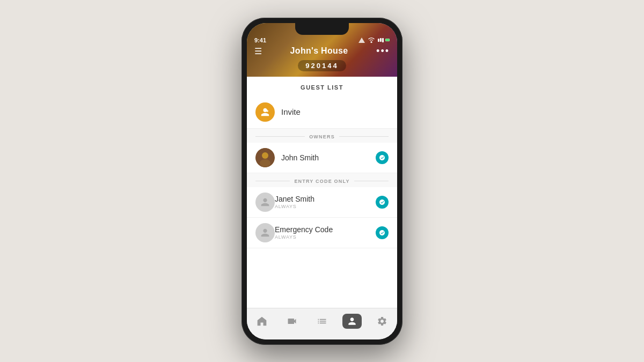 The width and height of the screenshot is (644, 362). Describe the element at coordinates (262, 321) in the screenshot. I see `nav-home` at that location.